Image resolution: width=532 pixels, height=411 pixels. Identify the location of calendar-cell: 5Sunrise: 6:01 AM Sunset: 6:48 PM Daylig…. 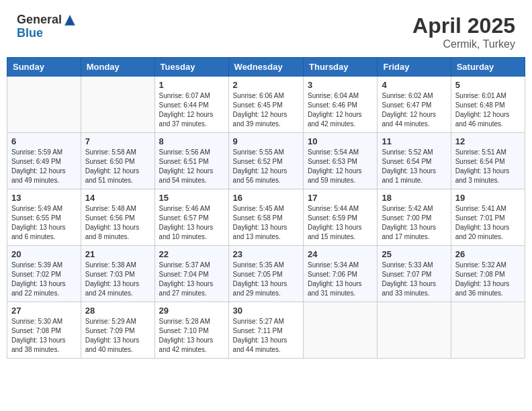
(488, 105).